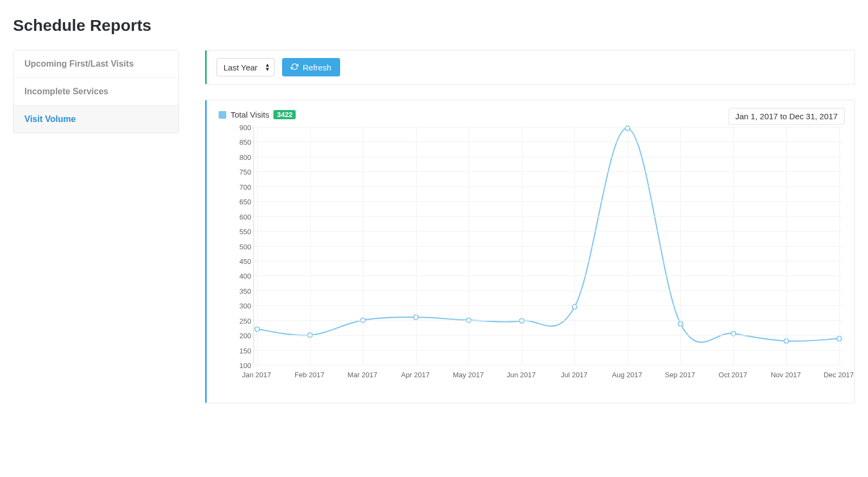 The height and width of the screenshot is (477, 868). What do you see at coordinates (295, 67) in the screenshot?
I see `refresh-icon` at bounding box center [295, 67].